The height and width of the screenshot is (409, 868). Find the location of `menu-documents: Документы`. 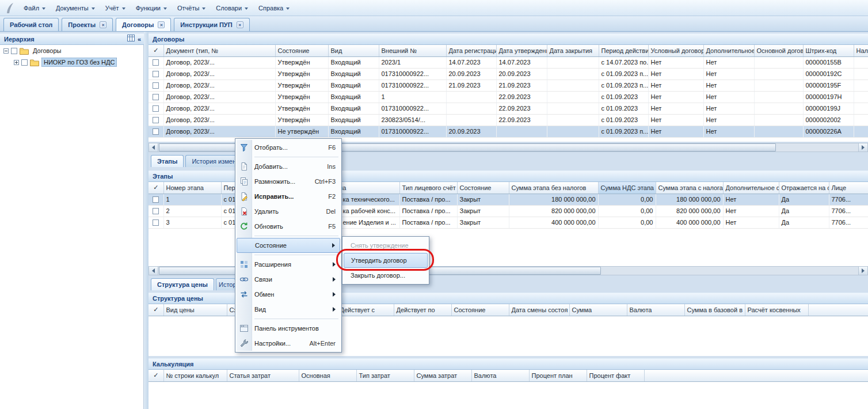

menu-documents: Документы is located at coordinates (75, 8).